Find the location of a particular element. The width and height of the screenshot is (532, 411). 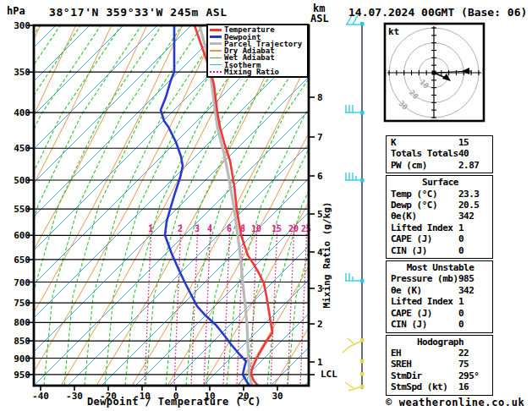

temp-tick-label: -30 is located at coordinates (74, 396).